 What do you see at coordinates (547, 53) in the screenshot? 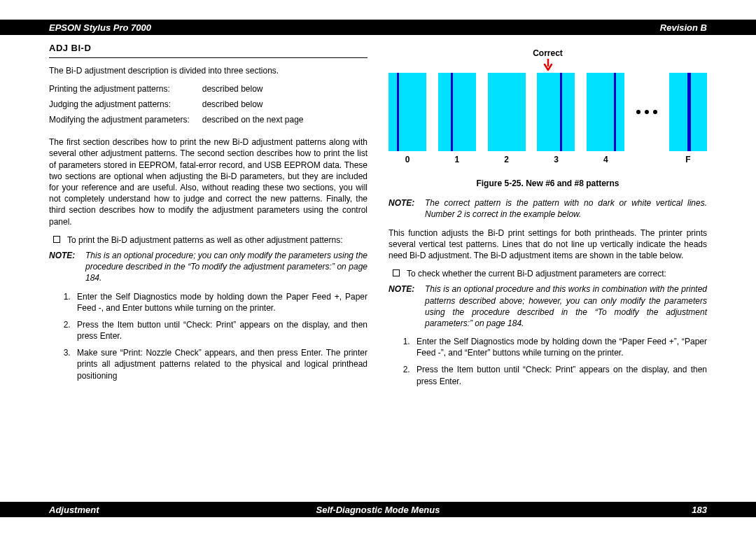
I see `correct-label: Correct` at bounding box center [547, 53].